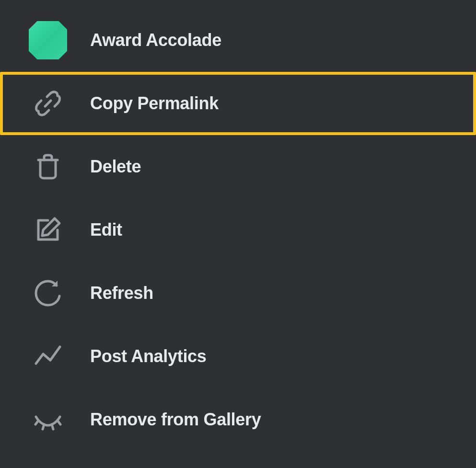  What do you see at coordinates (238, 40) in the screenshot?
I see `menu-item-award-accolade: Award Accolade` at bounding box center [238, 40].